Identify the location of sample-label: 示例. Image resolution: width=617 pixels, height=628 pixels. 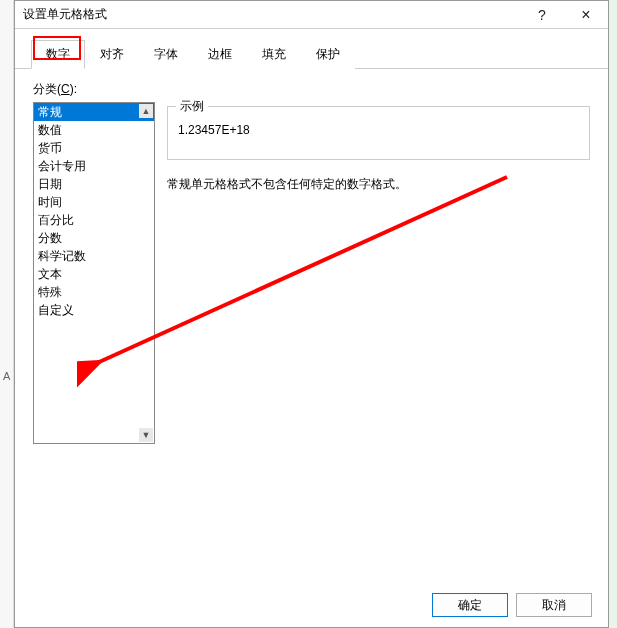
(192, 106).